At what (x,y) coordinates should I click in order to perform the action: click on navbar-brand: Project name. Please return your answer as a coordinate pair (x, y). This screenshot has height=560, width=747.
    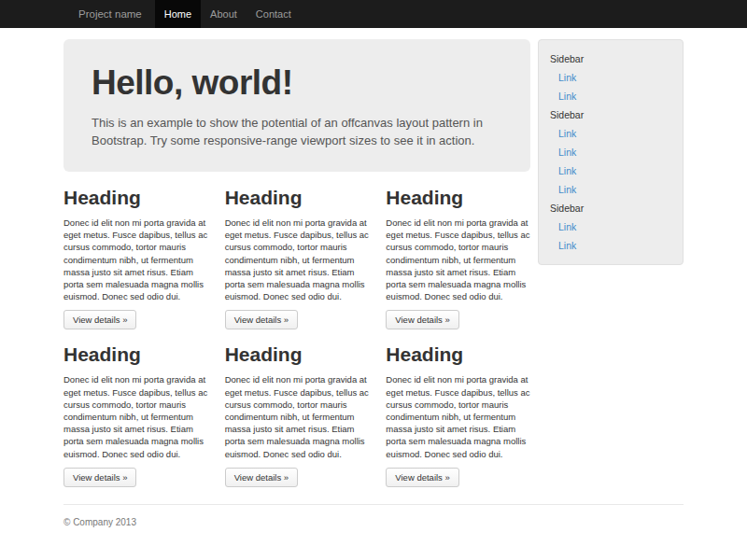
    Looking at the image, I should click on (109, 14).